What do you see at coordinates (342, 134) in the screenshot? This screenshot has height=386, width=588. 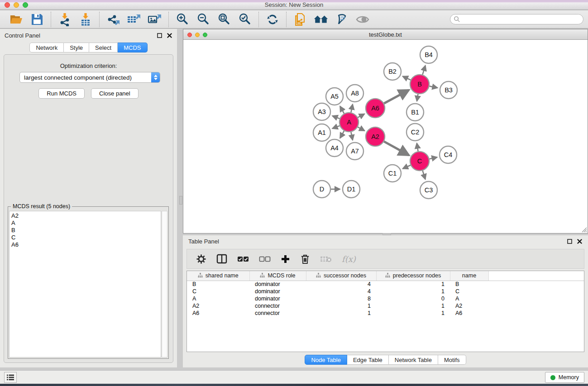 I see `graph-edge-A-A4` at bounding box center [342, 134].